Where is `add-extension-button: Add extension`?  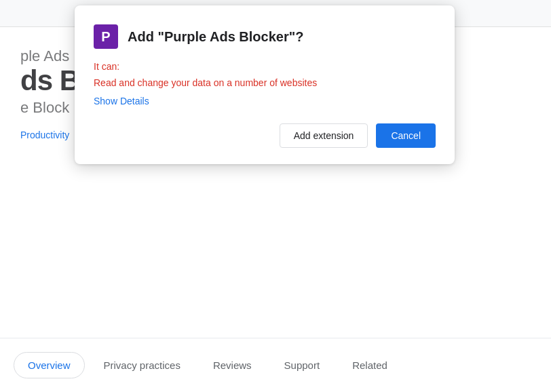 add-extension-button: Add extension is located at coordinates (324, 136).